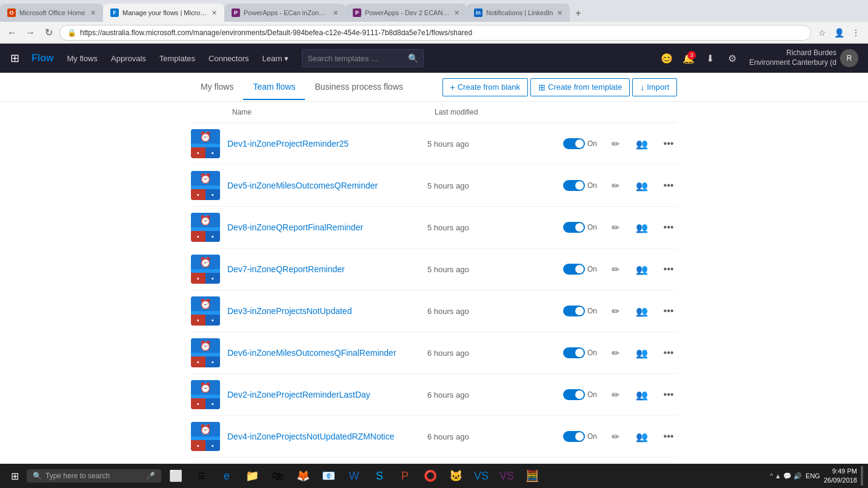 The image size is (868, 488). Describe the element at coordinates (303, 470) in the screenshot. I see `taskbar-firefox: 🦊` at that location.